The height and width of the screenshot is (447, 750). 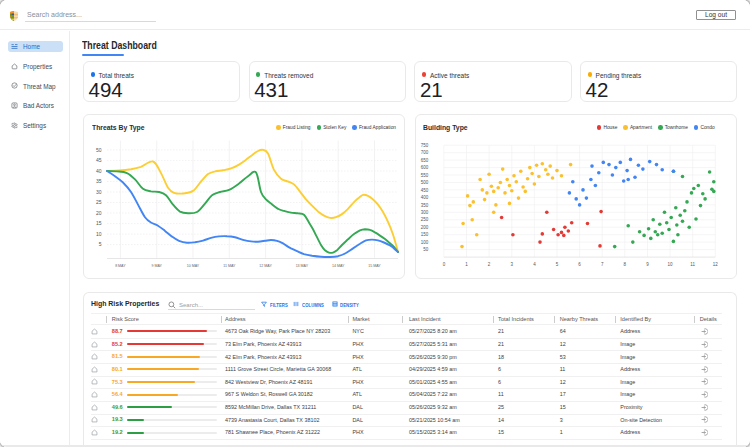 What do you see at coordinates (156, 266) in the screenshot?
I see `svg-text: 9 MAY` at bounding box center [156, 266].